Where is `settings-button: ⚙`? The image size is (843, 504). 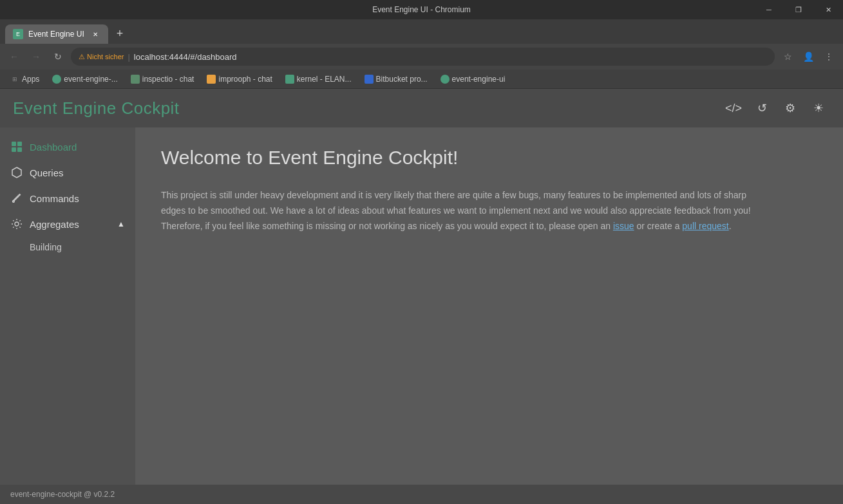 settings-button: ⚙ is located at coordinates (790, 108).